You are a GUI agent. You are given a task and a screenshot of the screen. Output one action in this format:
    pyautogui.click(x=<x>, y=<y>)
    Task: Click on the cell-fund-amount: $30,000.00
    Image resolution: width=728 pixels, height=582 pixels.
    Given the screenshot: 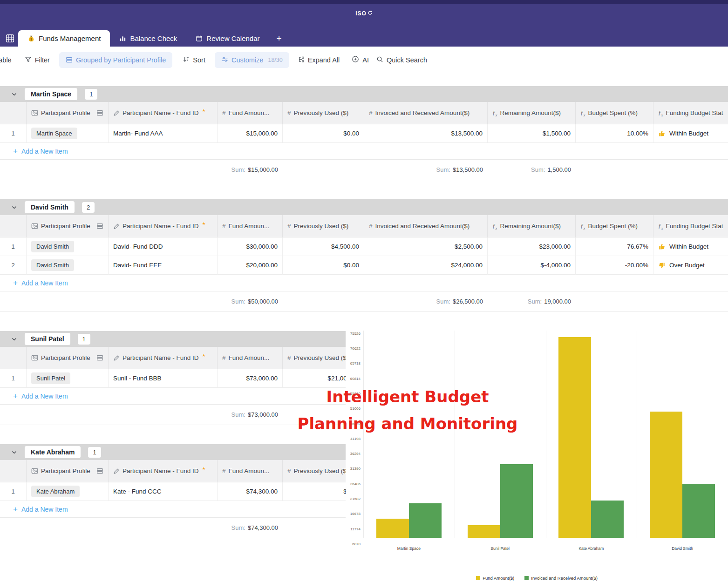 What is the action you would take?
    pyautogui.click(x=250, y=247)
    